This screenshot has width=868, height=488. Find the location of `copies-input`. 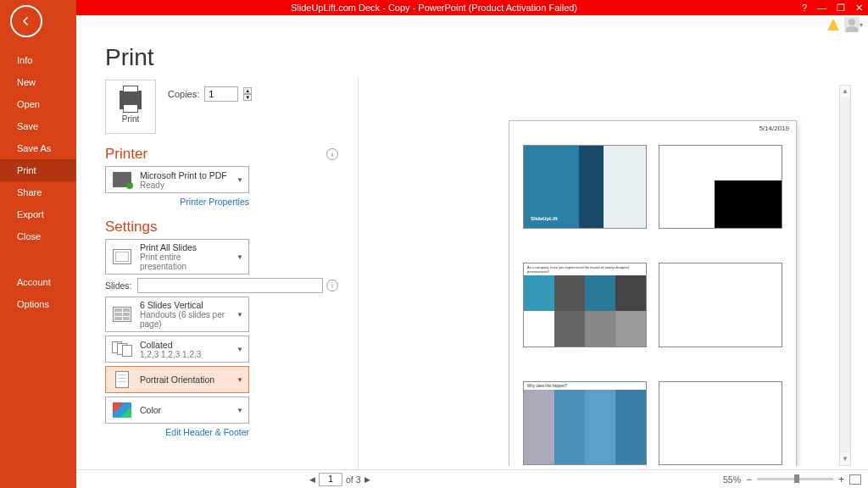

copies-input is located at coordinates (221, 94).